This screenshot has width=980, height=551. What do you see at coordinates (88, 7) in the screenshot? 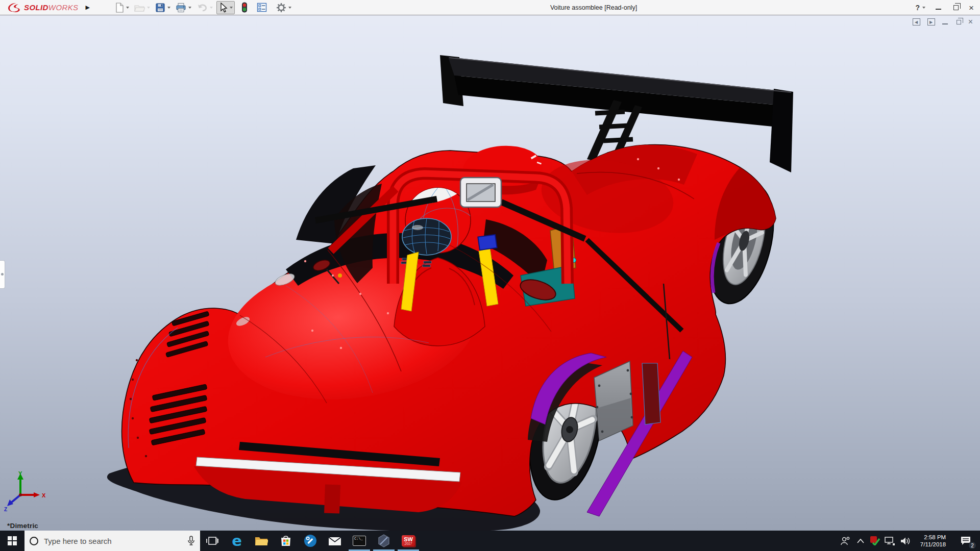
I see `flyout-arrow-icon: ▶` at bounding box center [88, 7].